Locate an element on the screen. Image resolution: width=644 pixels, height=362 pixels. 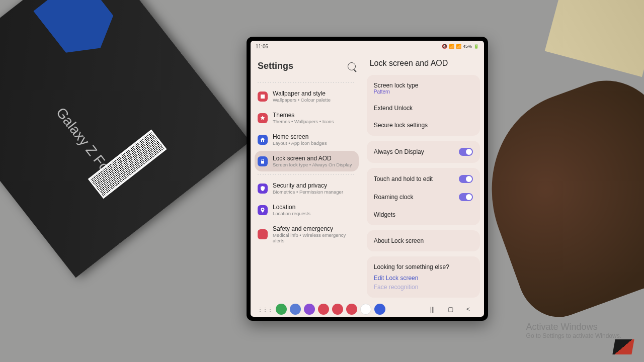
sidebar-item-home: Home screen Layout • App icon badges is located at coordinates (307, 140).